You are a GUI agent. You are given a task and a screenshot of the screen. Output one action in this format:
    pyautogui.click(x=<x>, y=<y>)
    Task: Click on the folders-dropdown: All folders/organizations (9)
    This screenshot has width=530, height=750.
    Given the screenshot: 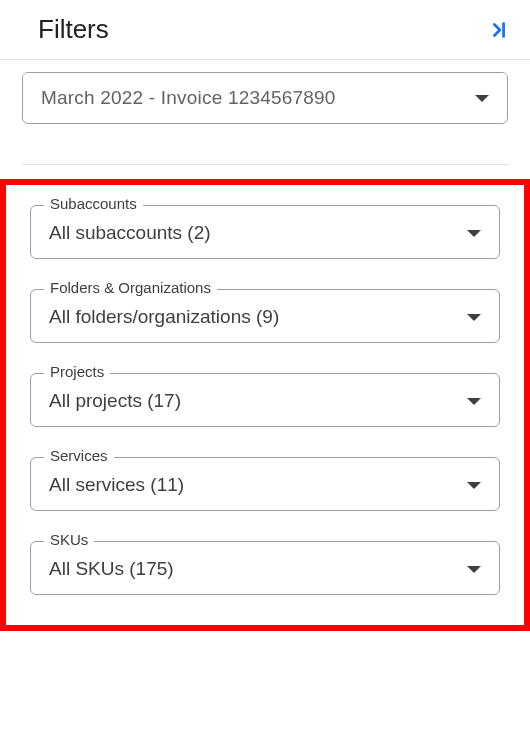 What is the action you would take?
    pyautogui.click(x=265, y=316)
    